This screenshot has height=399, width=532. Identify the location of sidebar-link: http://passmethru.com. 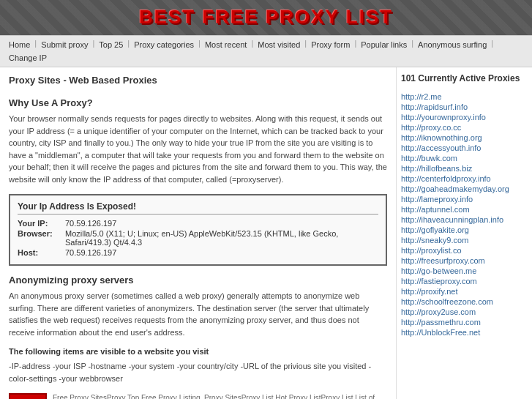
(464, 322).